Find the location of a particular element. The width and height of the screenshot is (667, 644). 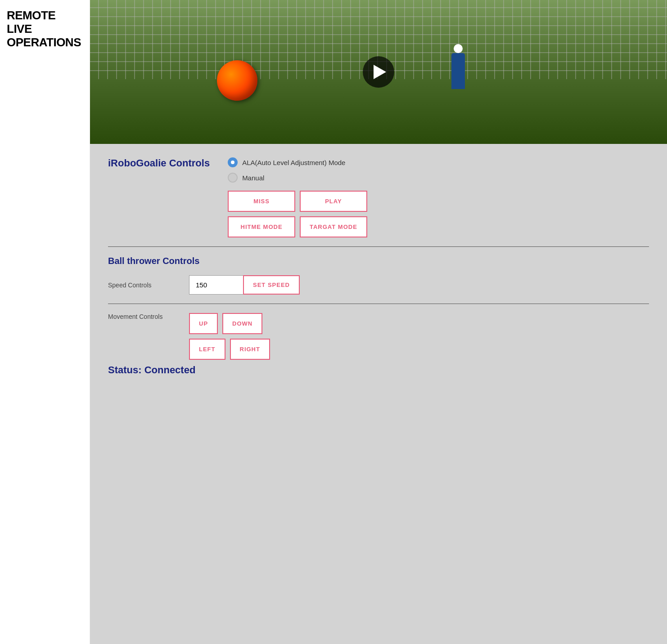

play-button-ctrl: PLAY is located at coordinates (334, 201).